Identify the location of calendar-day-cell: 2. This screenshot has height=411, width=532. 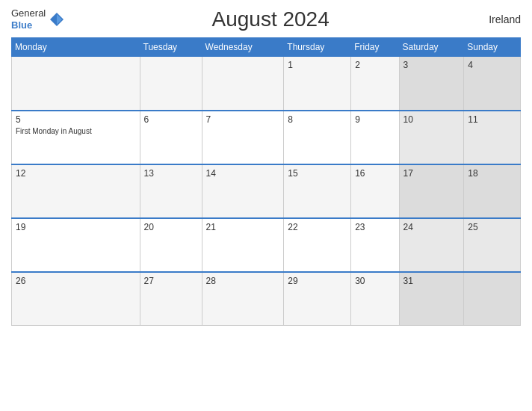
(375, 84).